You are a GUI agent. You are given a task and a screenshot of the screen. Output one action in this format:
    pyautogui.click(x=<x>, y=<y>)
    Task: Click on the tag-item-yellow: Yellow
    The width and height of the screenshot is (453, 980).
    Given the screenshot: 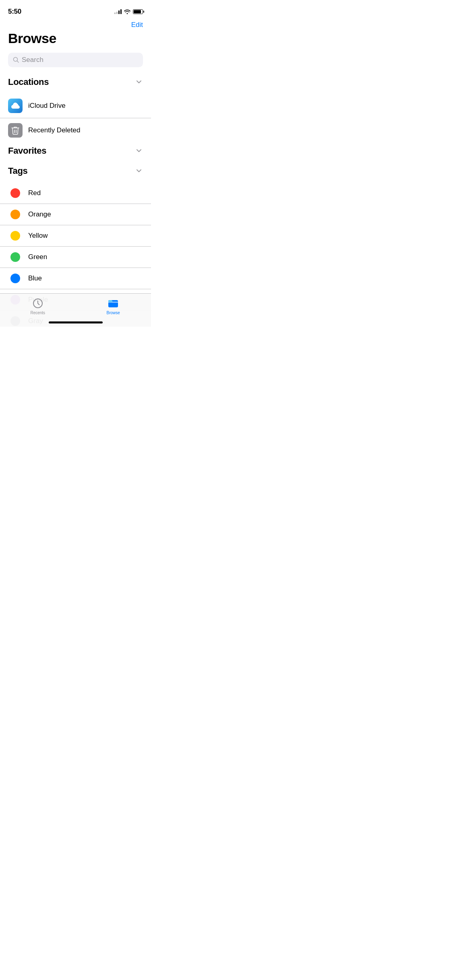 What is the action you would take?
    pyautogui.click(x=76, y=236)
    